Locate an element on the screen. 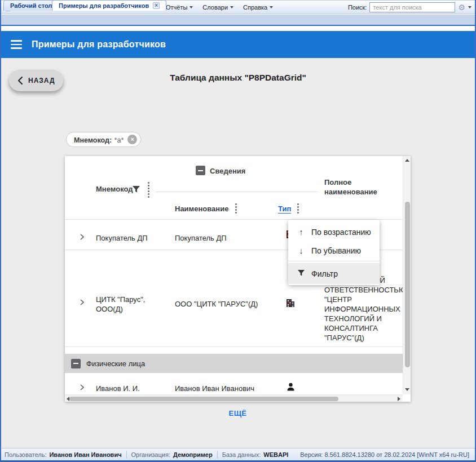 Image resolution: width=476 pixels, height=462 pixels. more-button: ЕЩЁ is located at coordinates (238, 414).